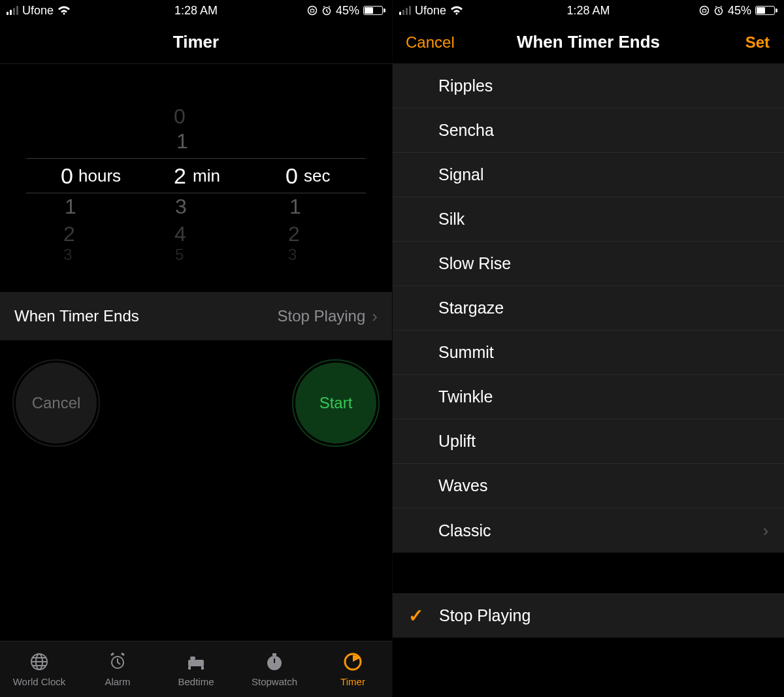 This screenshot has height=697, width=784. I want to click on alarm-clock-icon, so click(118, 662).